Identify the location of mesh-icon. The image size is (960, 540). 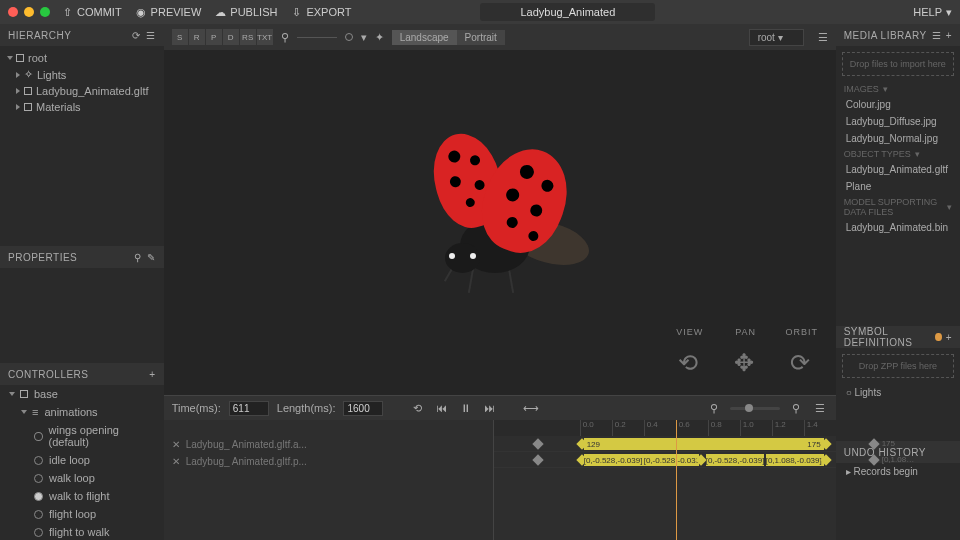
(28, 91).